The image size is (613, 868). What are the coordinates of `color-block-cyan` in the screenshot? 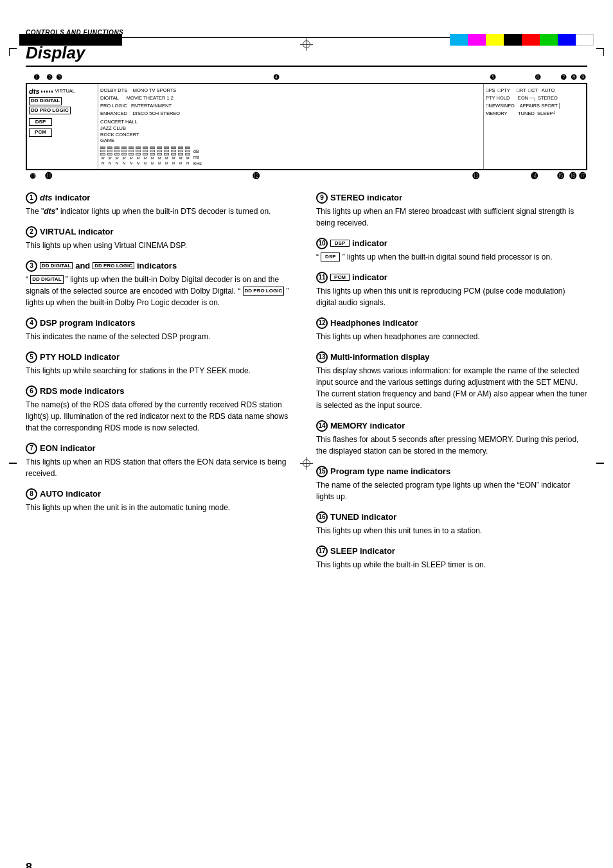 It's located at (459, 40).